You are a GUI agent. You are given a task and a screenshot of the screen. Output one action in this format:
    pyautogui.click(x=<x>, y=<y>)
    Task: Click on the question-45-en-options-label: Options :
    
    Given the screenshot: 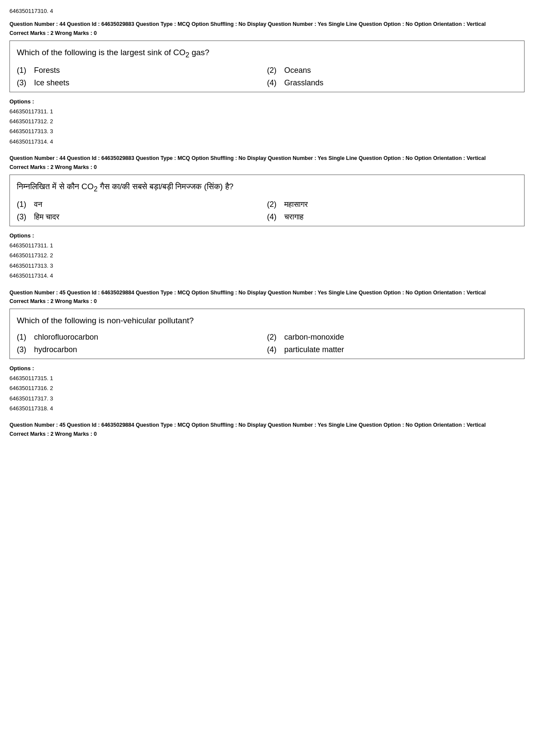 What is the action you would take?
    pyautogui.click(x=267, y=368)
    